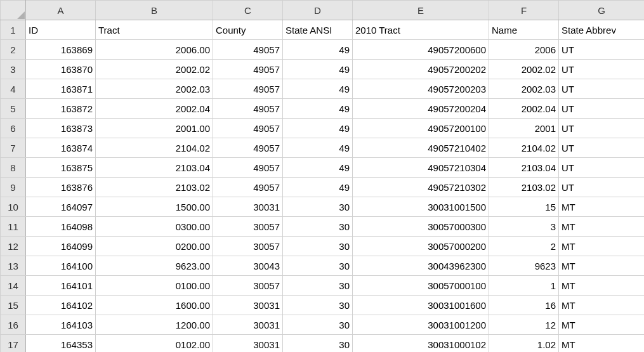  Describe the element at coordinates (421, 285) in the screenshot. I see `cell-E14: 30057000100` at that location.